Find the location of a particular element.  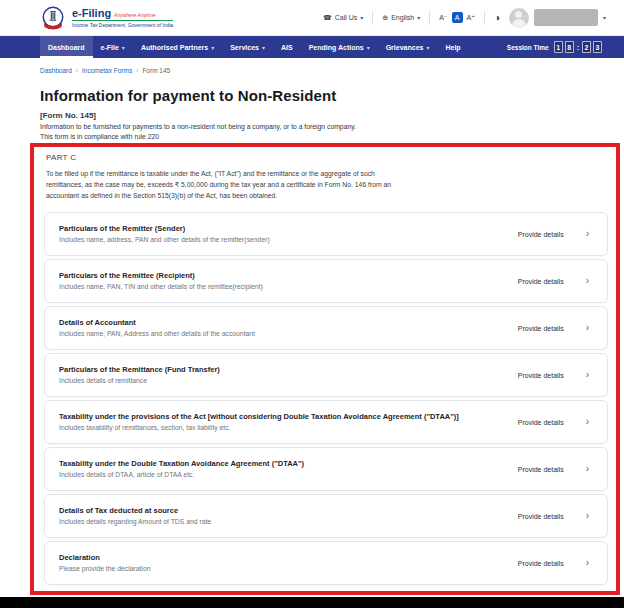

card-declaration: DeclarationPlease provide the declaratio… is located at coordinates (326, 563).